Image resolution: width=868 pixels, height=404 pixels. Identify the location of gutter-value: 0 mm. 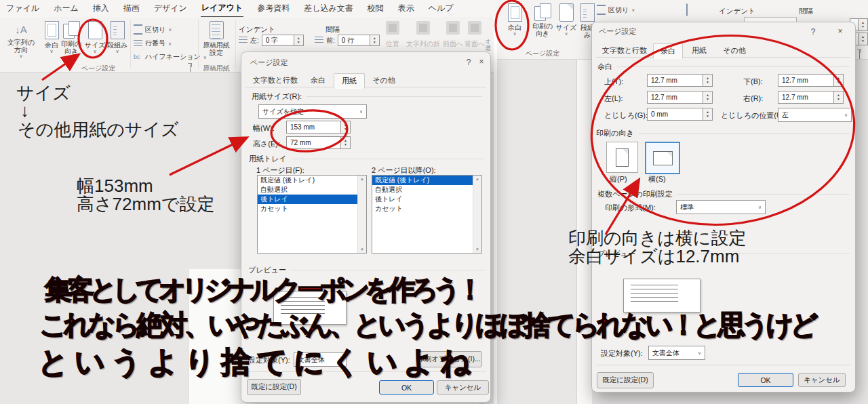
(675, 114).